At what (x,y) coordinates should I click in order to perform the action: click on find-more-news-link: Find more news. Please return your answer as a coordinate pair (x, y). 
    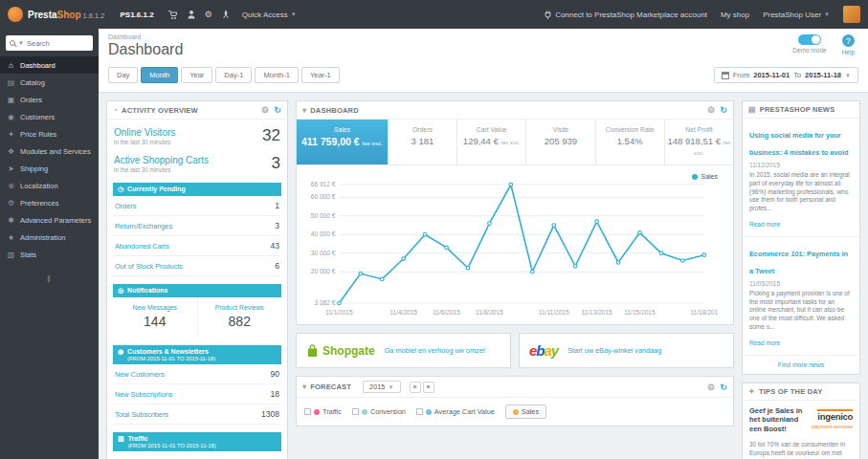
    Looking at the image, I should click on (801, 365).